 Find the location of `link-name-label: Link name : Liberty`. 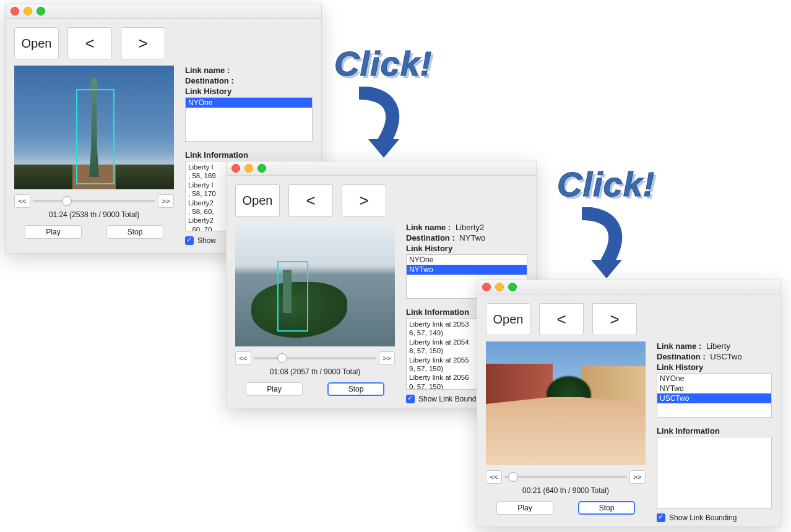

link-name-label: Link name : Liberty is located at coordinates (714, 346).